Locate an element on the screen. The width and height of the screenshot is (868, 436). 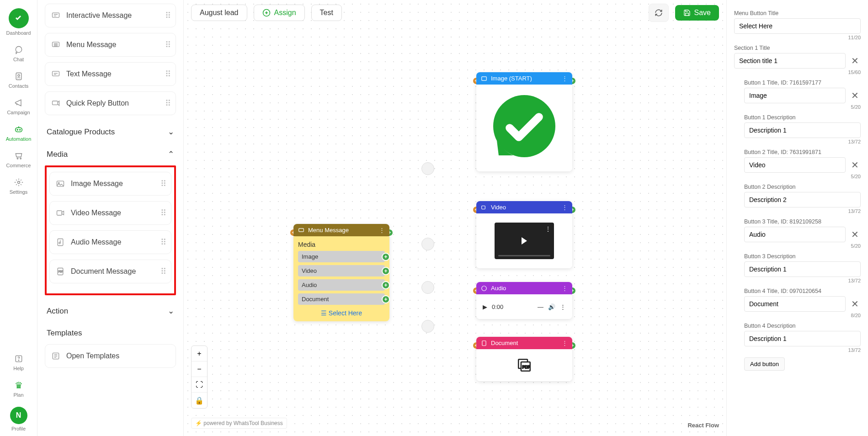
nav-plan: ♛ Plan is located at coordinates (18, 389).